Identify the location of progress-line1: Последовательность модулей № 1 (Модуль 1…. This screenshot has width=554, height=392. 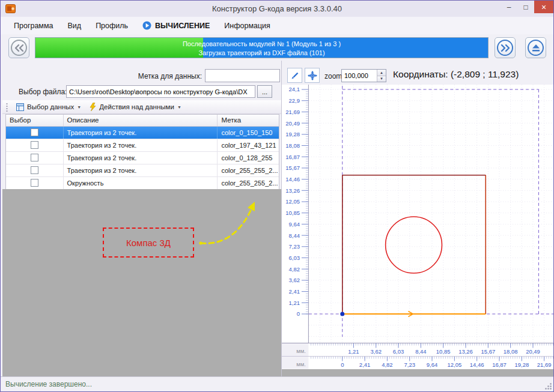
(262, 44).